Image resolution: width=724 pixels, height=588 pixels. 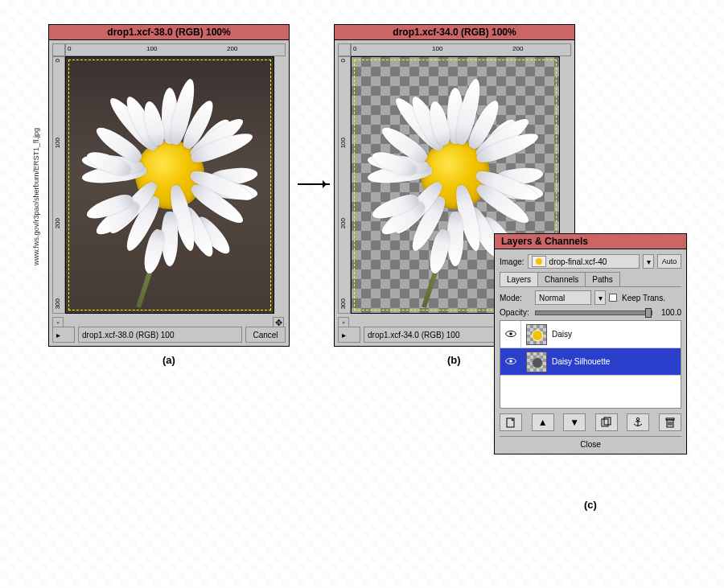 I want to click on keep-trans-checkbox, so click(x=613, y=298).